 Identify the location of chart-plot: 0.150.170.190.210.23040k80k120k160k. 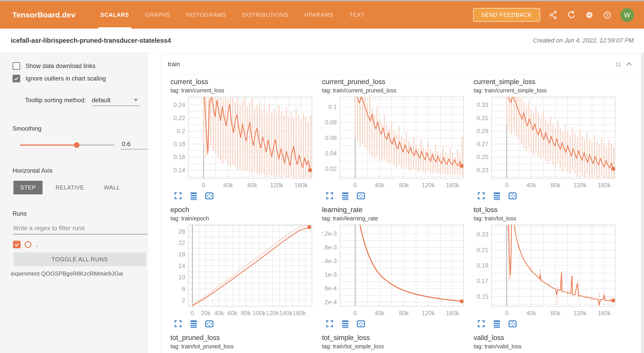
(545, 271).